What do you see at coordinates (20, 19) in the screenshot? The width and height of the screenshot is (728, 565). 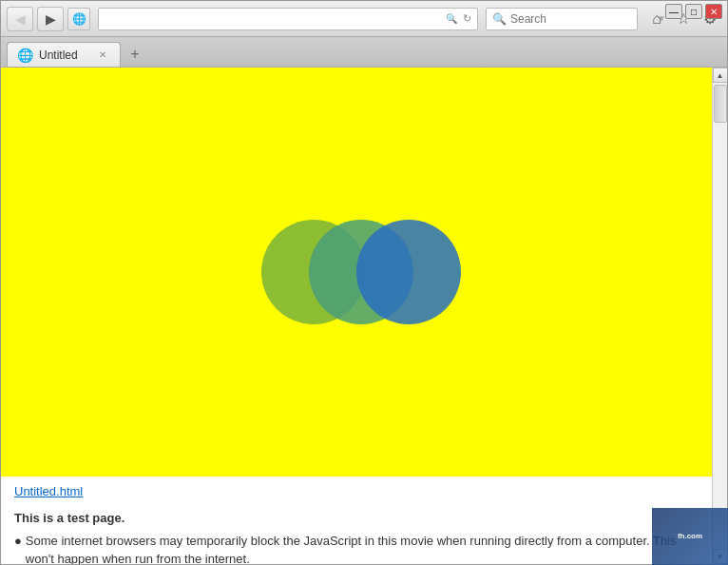 I see `back-button: ◀` at bounding box center [20, 19].